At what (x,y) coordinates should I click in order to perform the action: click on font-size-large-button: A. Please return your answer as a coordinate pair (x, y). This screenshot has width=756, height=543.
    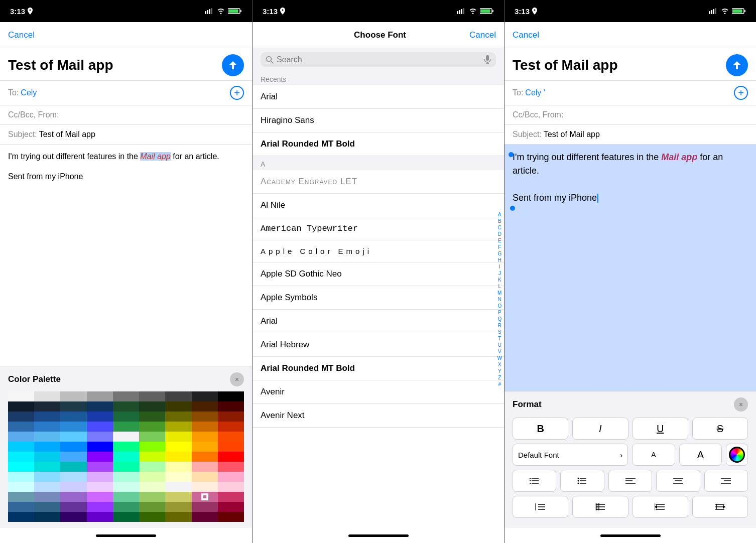
    Looking at the image, I should click on (701, 455).